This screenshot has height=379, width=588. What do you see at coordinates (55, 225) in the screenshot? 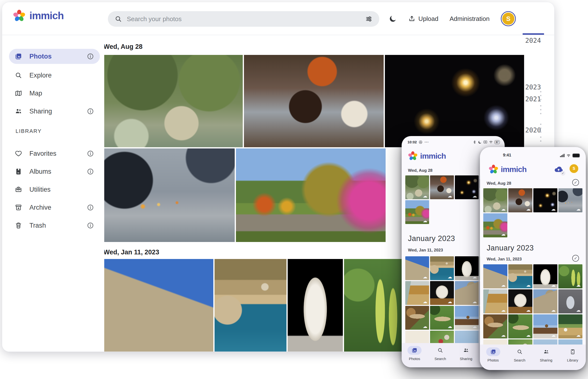
I see `sidebar-item-trash: Trash` at bounding box center [55, 225].